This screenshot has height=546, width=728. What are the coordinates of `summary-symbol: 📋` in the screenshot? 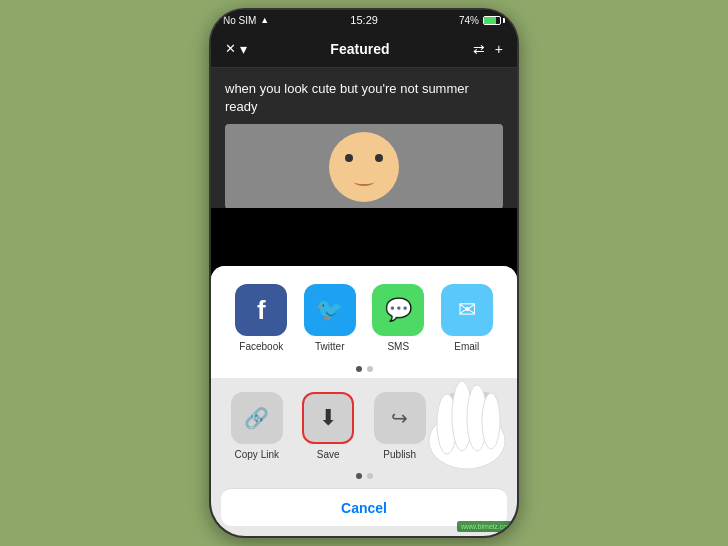 It's located at (472, 418).